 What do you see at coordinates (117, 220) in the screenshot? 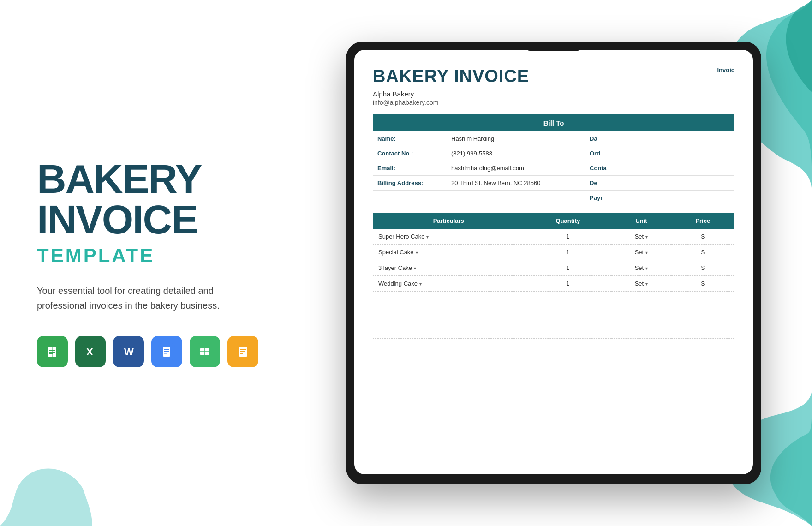
I see `title-line2: INVOICE` at bounding box center [117, 220].